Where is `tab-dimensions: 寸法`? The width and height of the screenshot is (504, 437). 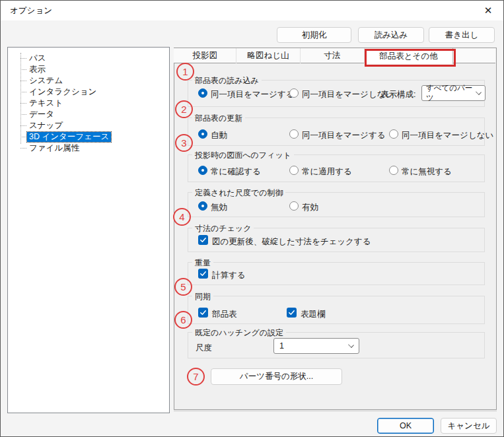
tab-dimensions: 寸法 is located at coordinates (333, 55).